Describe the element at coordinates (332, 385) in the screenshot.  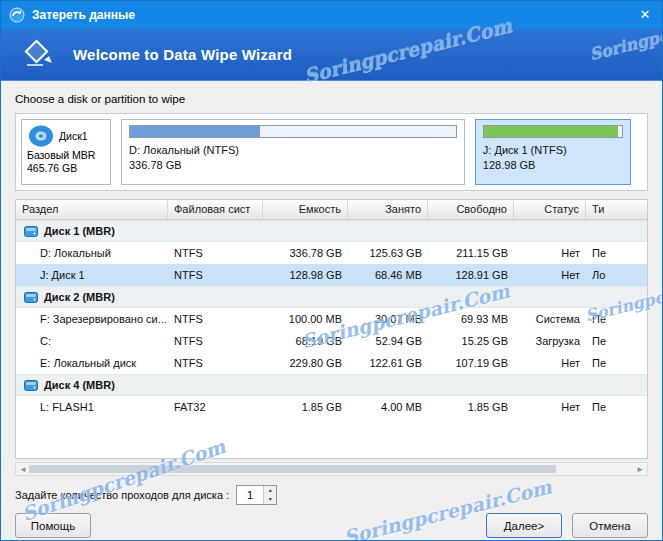
I see `disk-group-row: Диск 4 (MBR)` at that location.